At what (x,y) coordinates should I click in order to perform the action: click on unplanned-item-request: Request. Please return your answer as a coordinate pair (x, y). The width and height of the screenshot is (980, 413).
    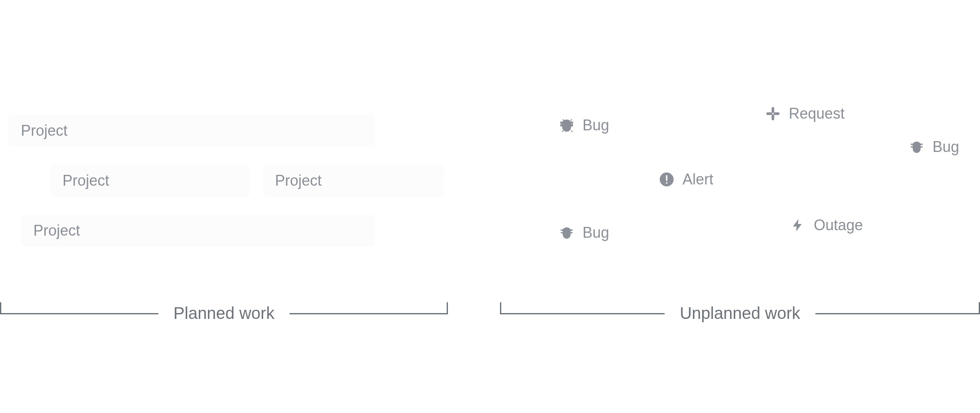
    Looking at the image, I should click on (805, 114).